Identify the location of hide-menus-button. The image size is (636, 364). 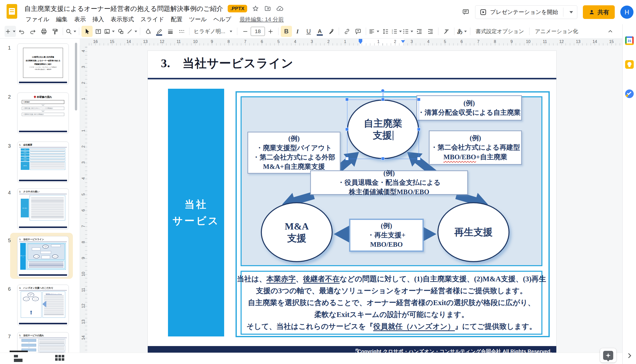
(610, 31).